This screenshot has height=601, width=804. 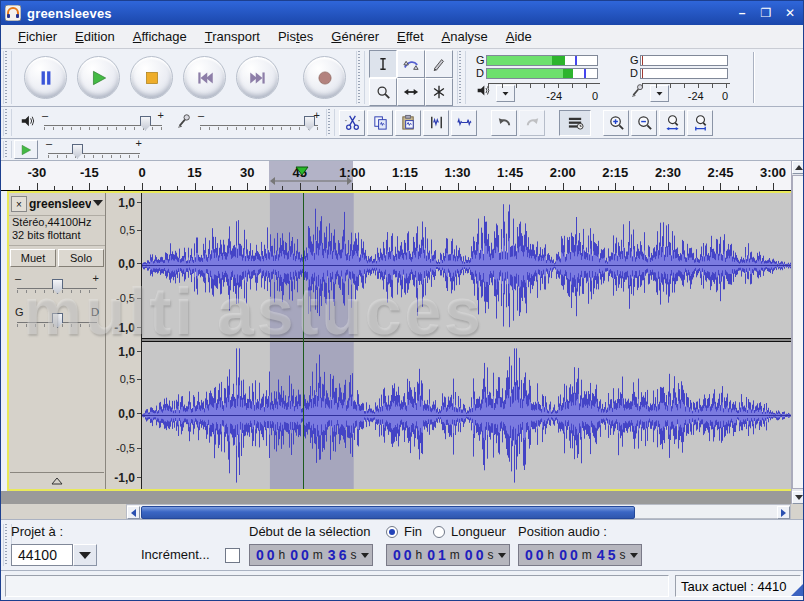 What do you see at coordinates (465, 36) in the screenshot?
I see `menu-analyse: Analyse` at bounding box center [465, 36].